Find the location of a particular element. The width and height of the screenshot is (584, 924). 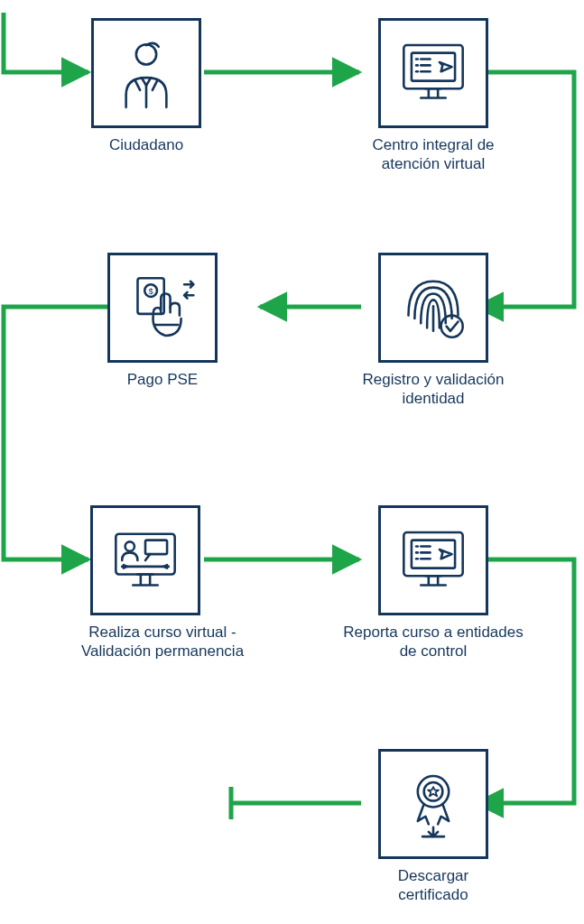

step-label: Pago PSE is located at coordinates (162, 379).